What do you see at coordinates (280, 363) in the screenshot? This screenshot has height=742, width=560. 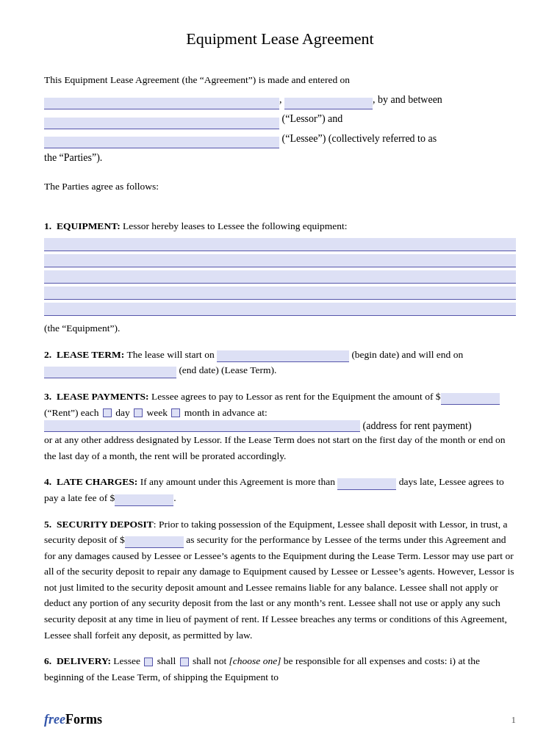 I see `section-lease-term: 2. LEASE TERM: The lease will start on (…` at bounding box center [280, 363].